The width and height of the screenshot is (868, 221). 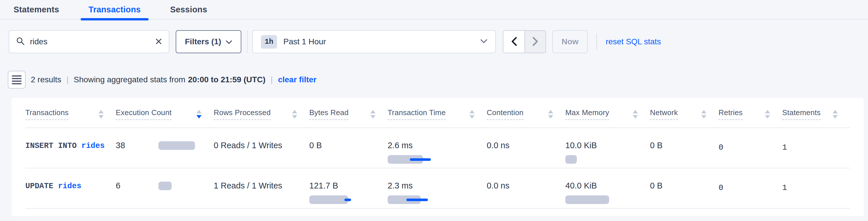 What do you see at coordinates (684, 113) in the screenshot?
I see `column-header-network: Network` at bounding box center [684, 113].